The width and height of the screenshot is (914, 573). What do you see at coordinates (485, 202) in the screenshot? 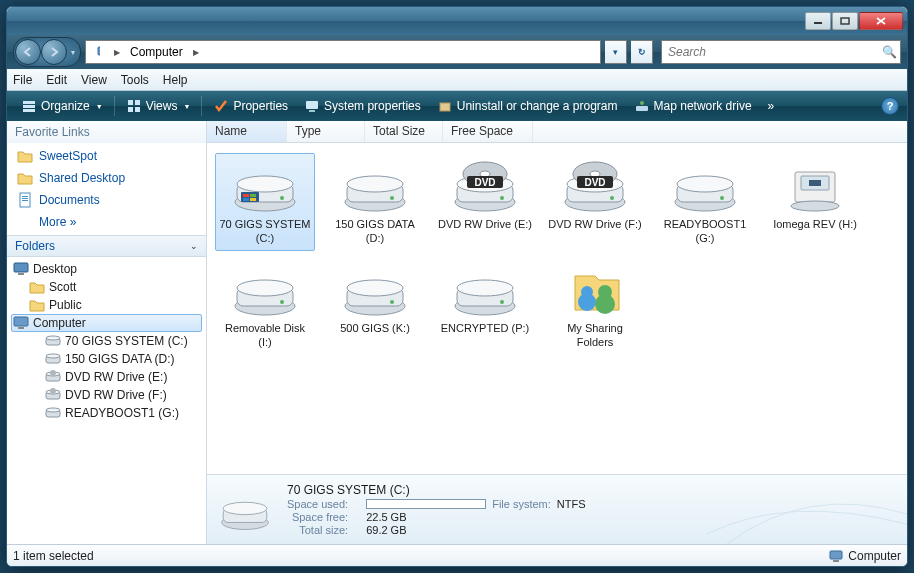
I see `drive-item: DVDDVD RW Drive (E:)` at bounding box center [485, 202].